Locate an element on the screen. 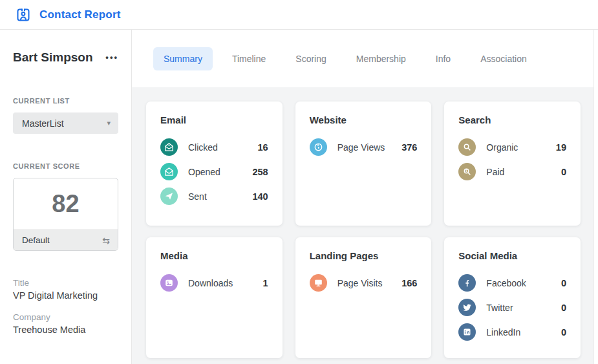 This screenshot has width=598, height=364. stat-value: 258 is located at coordinates (260, 172).